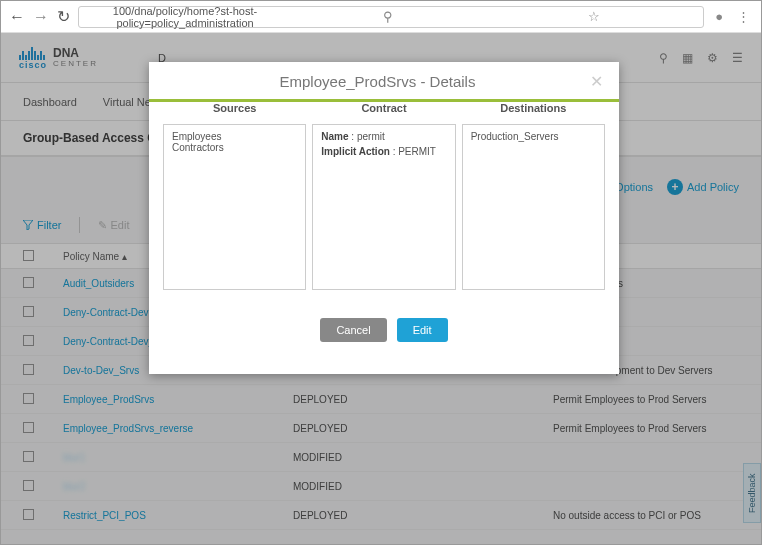 The width and height of the screenshot is (762, 545). What do you see at coordinates (17, 17) in the screenshot?
I see `back-icon: ←` at bounding box center [17, 17].